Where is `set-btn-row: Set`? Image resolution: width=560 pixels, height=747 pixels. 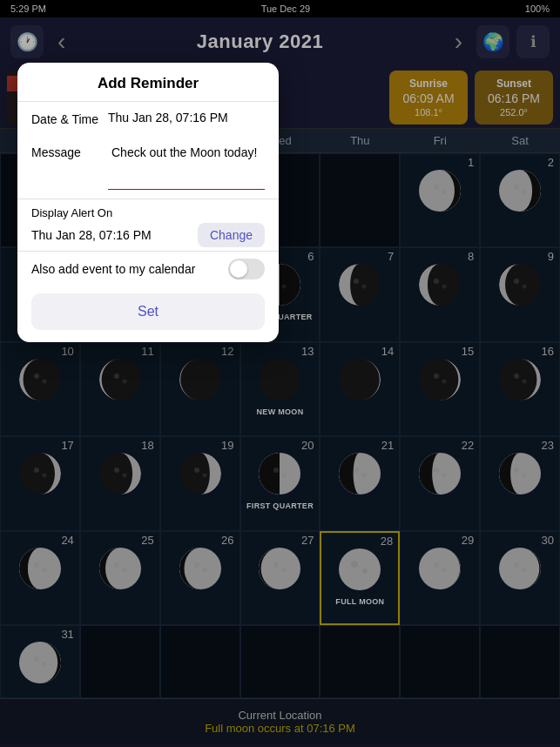
set-btn-row: Set is located at coordinates (148, 314).